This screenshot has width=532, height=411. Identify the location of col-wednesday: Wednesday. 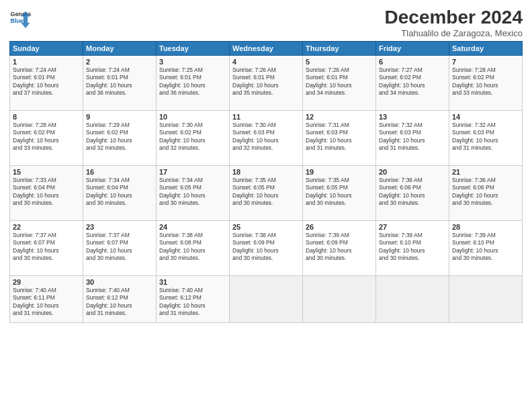
(266, 48).